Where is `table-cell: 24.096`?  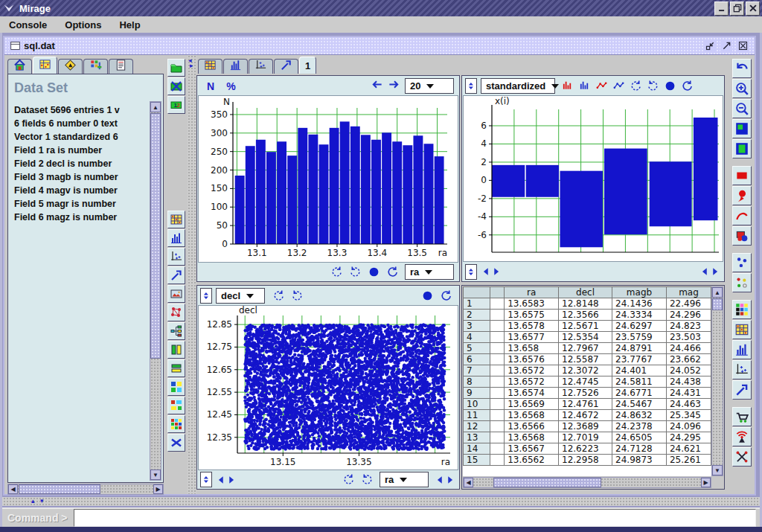 table-cell: 24.096 is located at coordinates (688, 427).